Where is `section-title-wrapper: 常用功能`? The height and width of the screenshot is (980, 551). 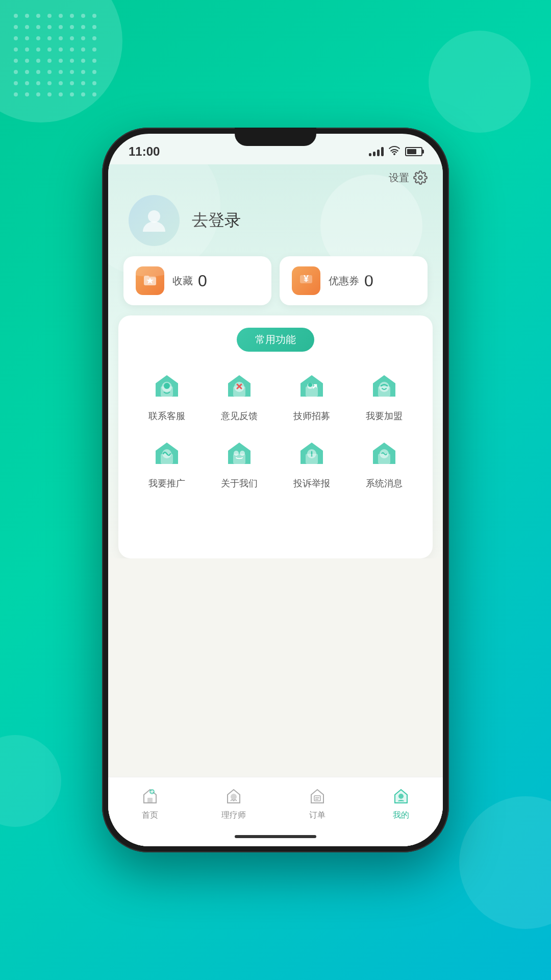
section-title-wrapper: 常用功能 is located at coordinates (276, 340).